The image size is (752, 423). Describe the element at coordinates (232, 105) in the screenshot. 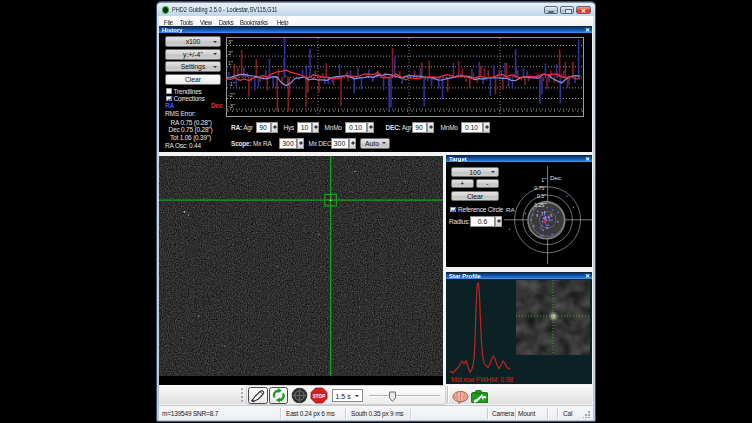

I see `svg-text: -3"` at that location.